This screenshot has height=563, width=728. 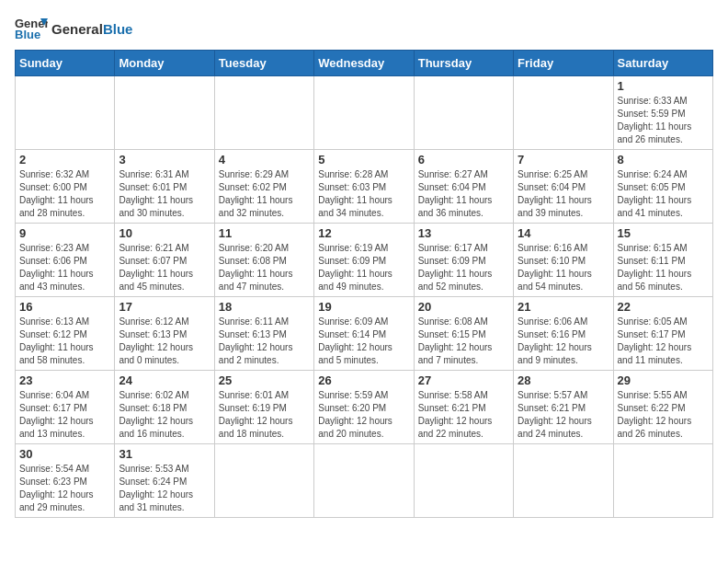 What do you see at coordinates (65, 63) in the screenshot?
I see `weekday-header-cell: Sunday` at bounding box center [65, 63].